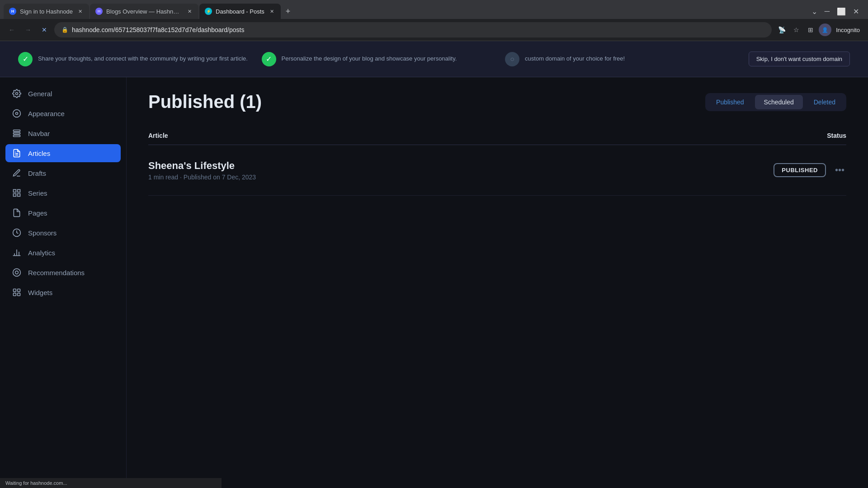 The image size is (868, 488). I want to click on circle-icon-3: ○, so click(512, 59).